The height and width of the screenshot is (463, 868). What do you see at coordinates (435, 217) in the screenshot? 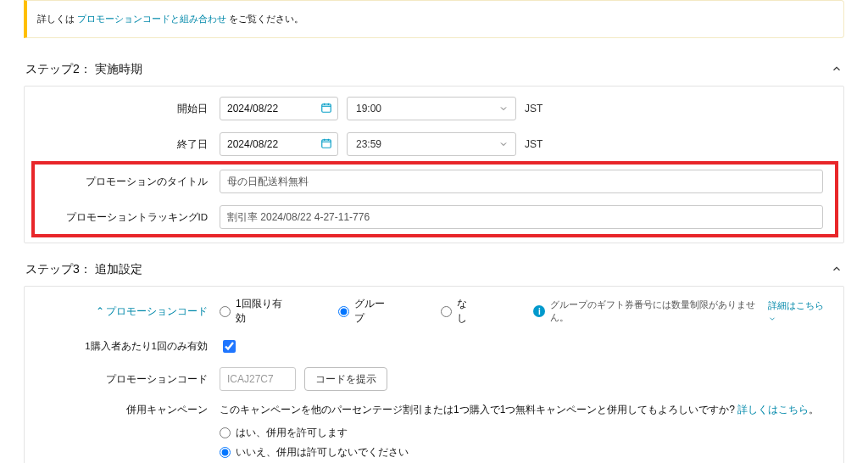
I see `row-tracking-id: プロモーショントラッキングID` at bounding box center [435, 217].